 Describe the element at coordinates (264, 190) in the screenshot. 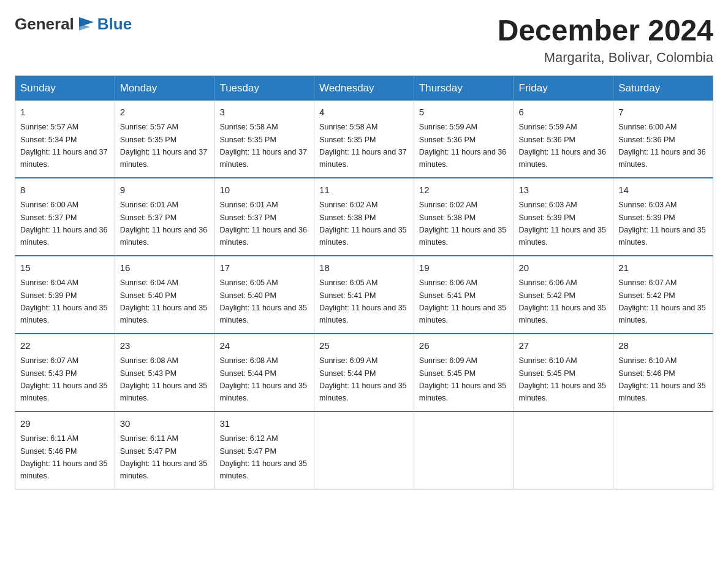

I see `day-number: 10` at that location.